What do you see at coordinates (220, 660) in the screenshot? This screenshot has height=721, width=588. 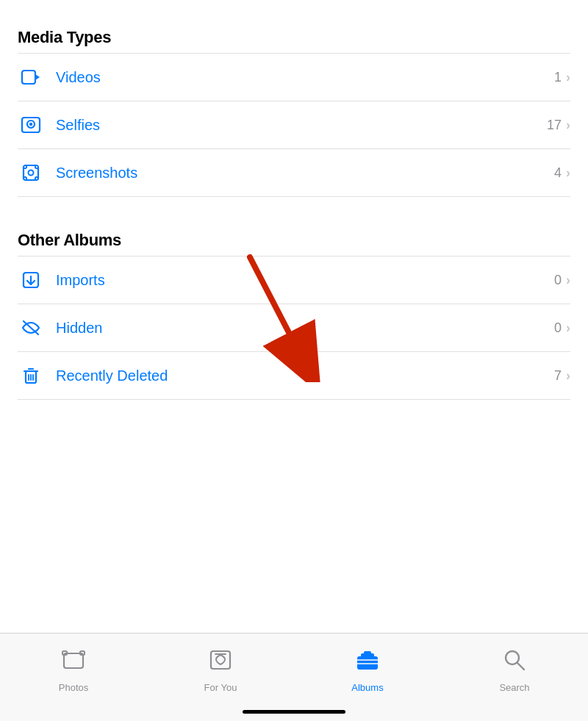 I see `for-you-tab-icon` at bounding box center [220, 660].